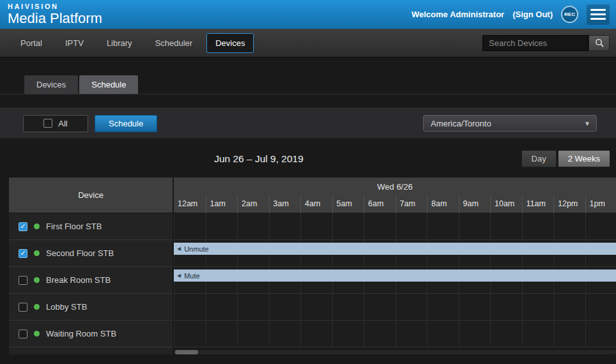  Describe the element at coordinates (192, 276) in the screenshot. I see `event-label: Mute` at that location.